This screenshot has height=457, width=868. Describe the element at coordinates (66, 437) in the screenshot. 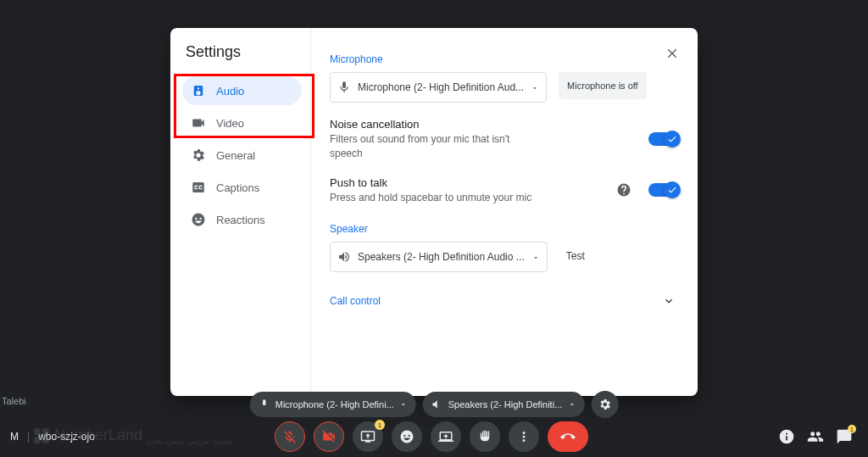

I see `meeting-code: wbo-szjz-ojo` at that location.